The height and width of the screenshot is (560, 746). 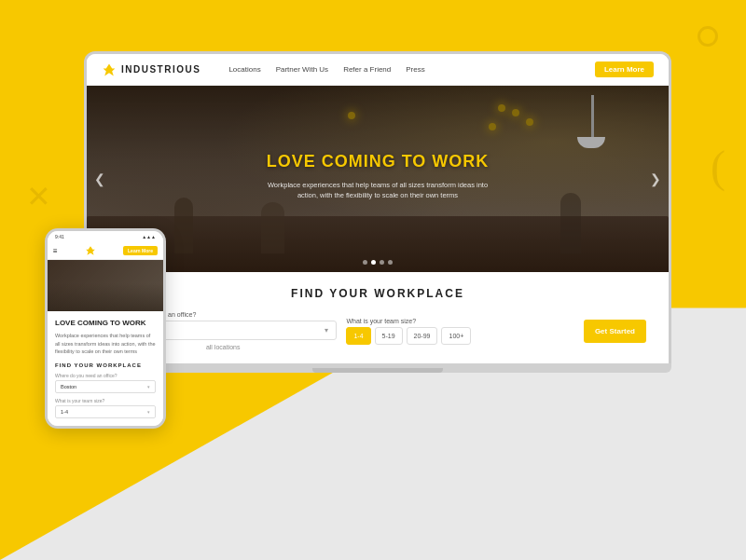 I want to click on mobile-time: 9:41, so click(x=60, y=237).